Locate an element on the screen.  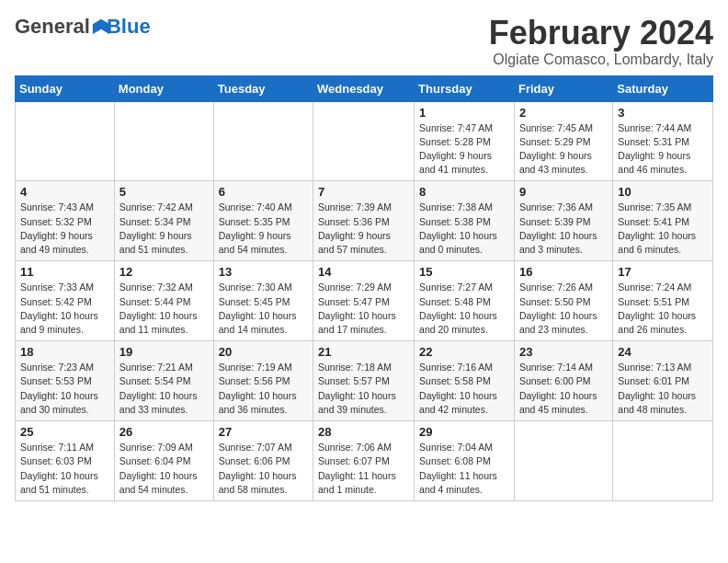
day-number: 2 is located at coordinates (563, 112).